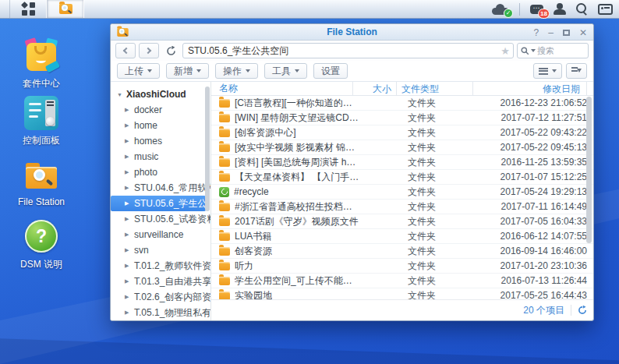  Describe the element at coordinates (28, 9) in the screenshot. I see `main-menu-button` at that location.